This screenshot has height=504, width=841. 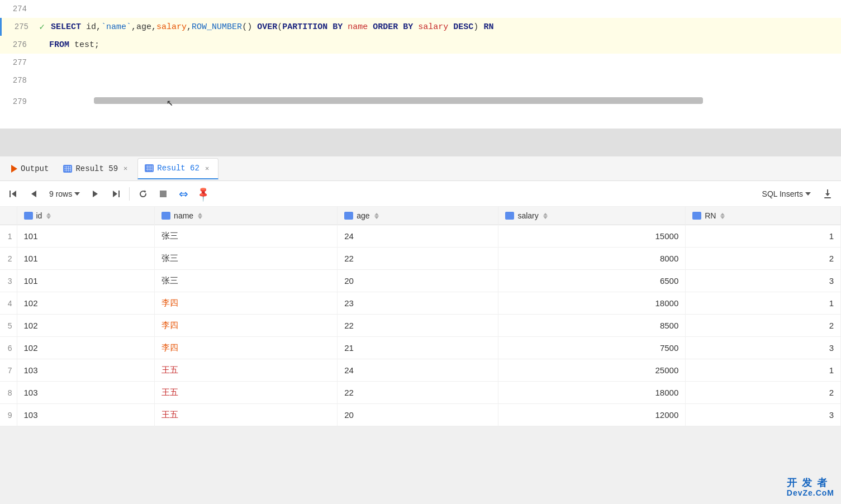 I want to click on cell-salary: 15000, so click(x=592, y=236).